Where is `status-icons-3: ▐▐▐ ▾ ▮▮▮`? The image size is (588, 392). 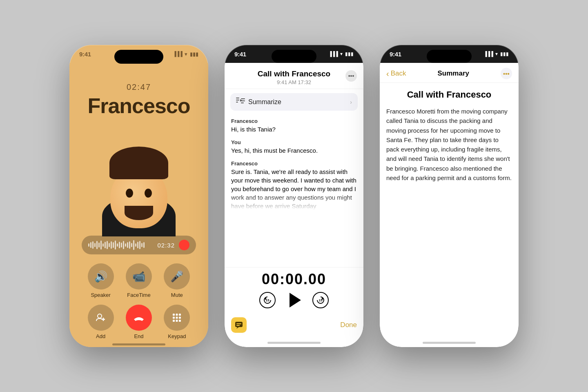 status-icons-3: ▐▐▐ ▾ ▮▮▮ is located at coordinates (496, 54).